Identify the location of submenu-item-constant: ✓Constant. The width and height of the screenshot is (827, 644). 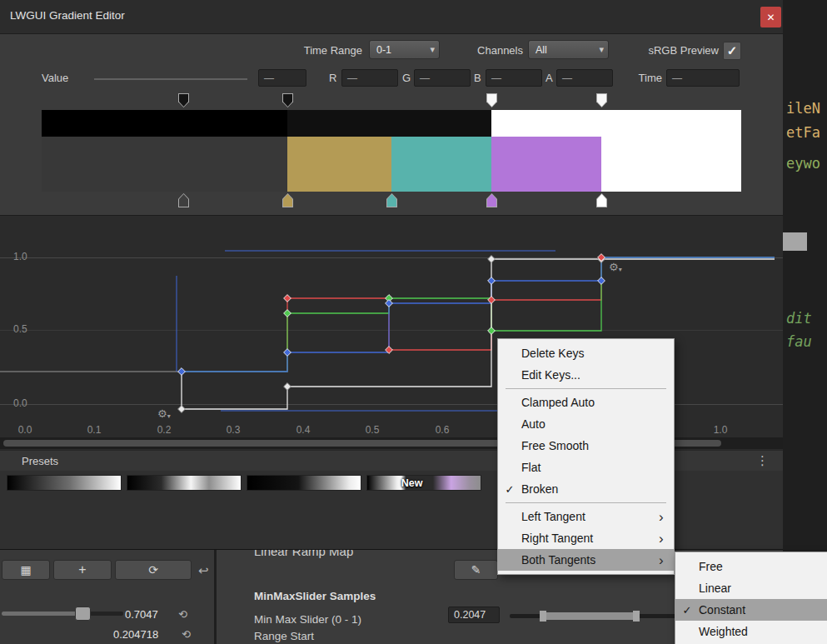
(751, 610).